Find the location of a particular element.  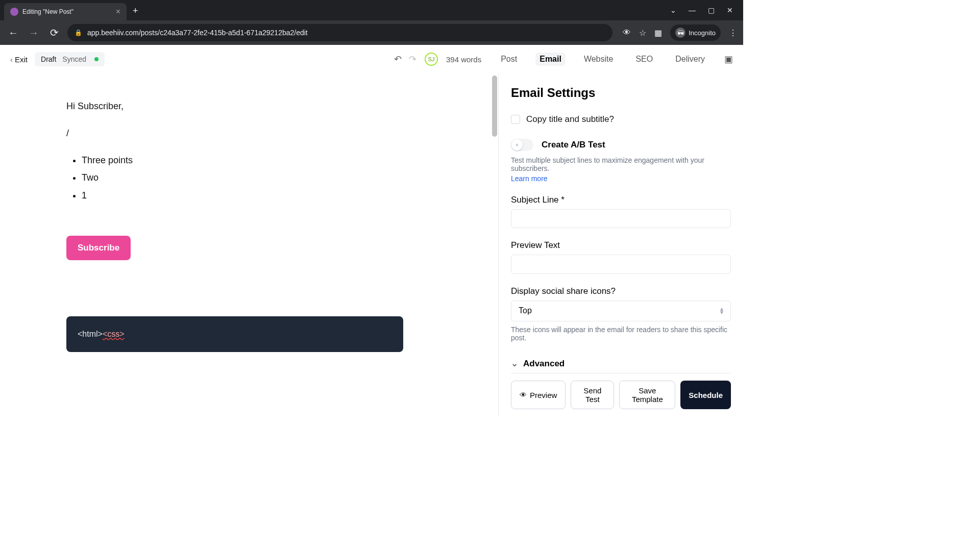

incognito-label: Incognito is located at coordinates (702, 33).